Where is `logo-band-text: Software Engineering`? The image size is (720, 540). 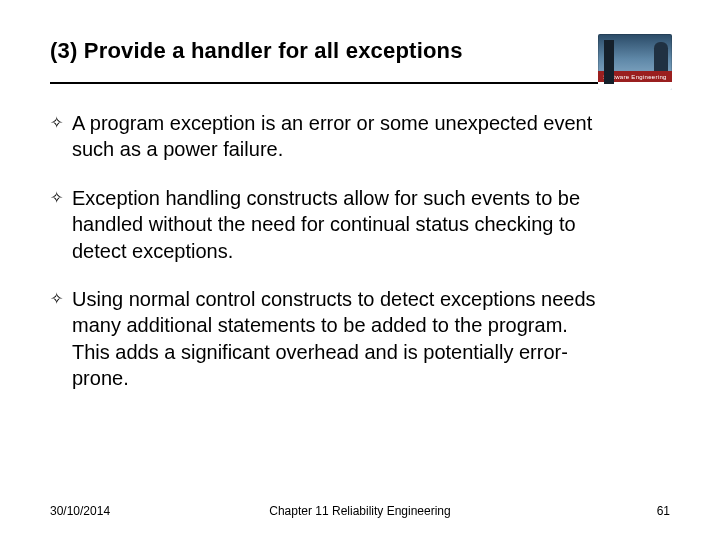 logo-band-text: Software Engineering is located at coordinates (634, 77).